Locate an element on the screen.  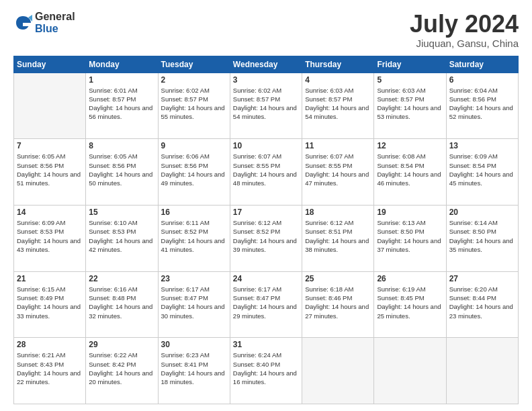
day-number: 7 is located at coordinates (50, 146).